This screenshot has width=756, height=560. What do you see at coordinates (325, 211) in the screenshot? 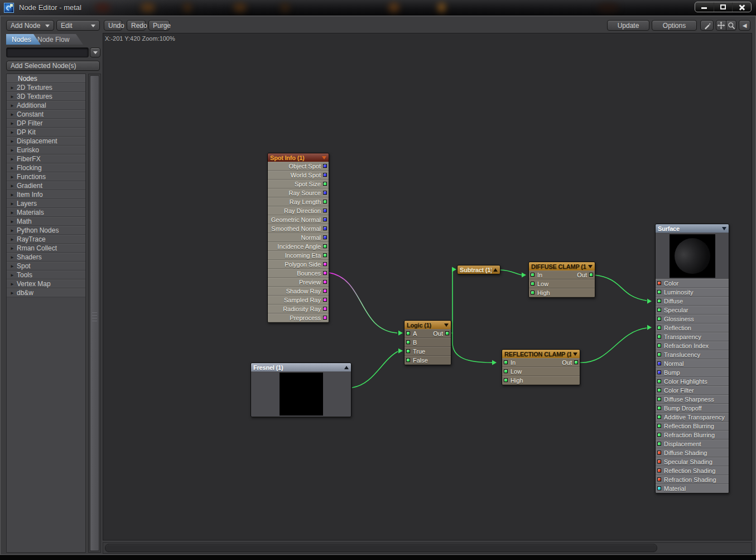
I see `port-out-ray-direction` at bounding box center [325, 211].